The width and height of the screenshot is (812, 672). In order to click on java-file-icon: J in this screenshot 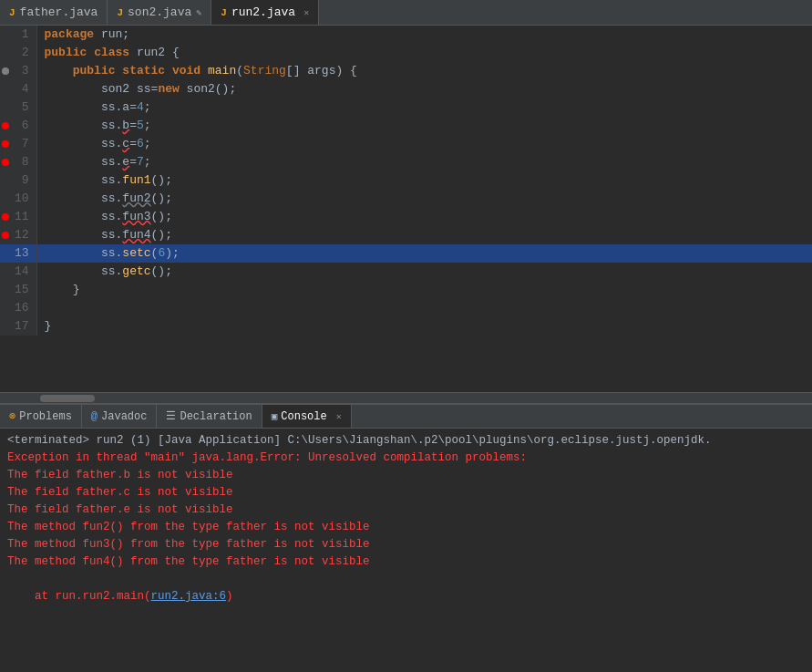, I will do `click(13, 13)`.